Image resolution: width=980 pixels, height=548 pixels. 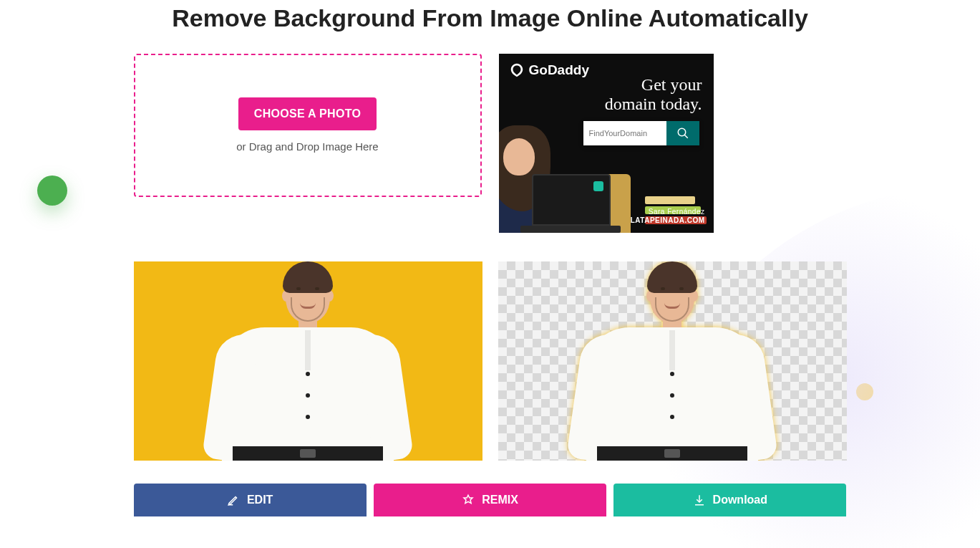 What do you see at coordinates (668, 216) in the screenshot?
I see `ad-credit: Sara Fernández LATAPEINADA.COM` at bounding box center [668, 216].